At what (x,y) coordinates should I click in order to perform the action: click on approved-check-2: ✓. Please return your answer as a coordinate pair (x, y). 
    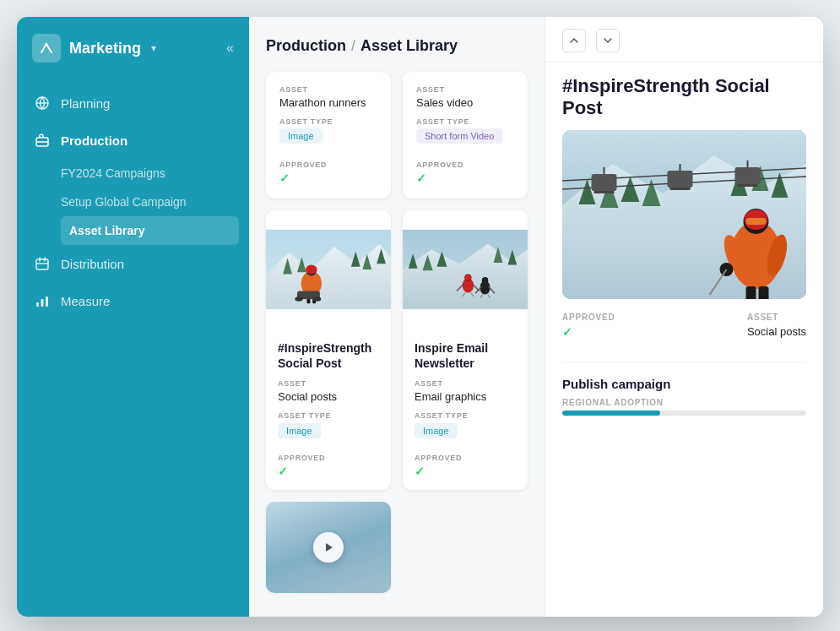
    Looking at the image, I should click on (465, 178).